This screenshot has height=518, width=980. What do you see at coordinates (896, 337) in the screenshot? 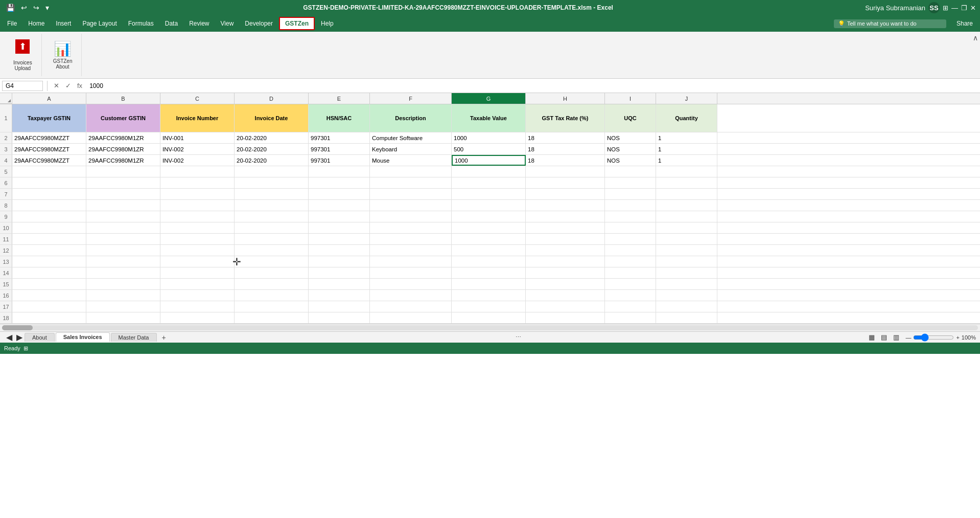
I see `page-break-view-button: ▥` at bounding box center [896, 337].